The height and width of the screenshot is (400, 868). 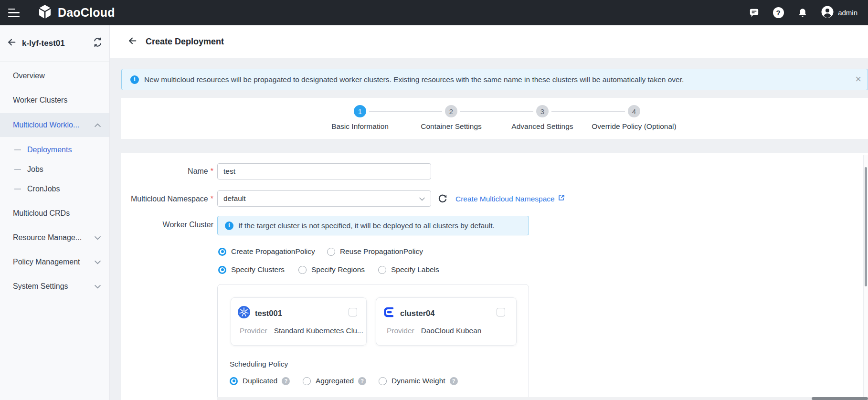 I want to click on help-icon: ?, so click(x=778, y=13).